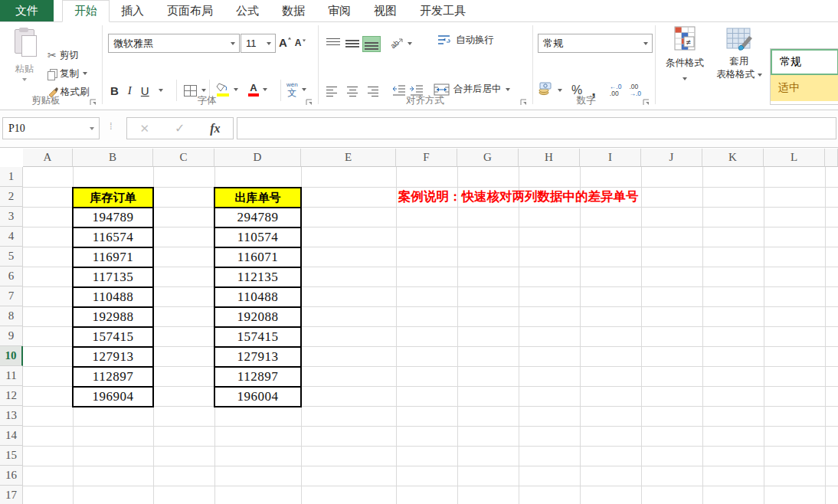 The width and height of the screenshot is (838, 504). Describe the element at coordinates (113, 357) in the screenshot. I see `table-cell-B10: 127913` at that location.